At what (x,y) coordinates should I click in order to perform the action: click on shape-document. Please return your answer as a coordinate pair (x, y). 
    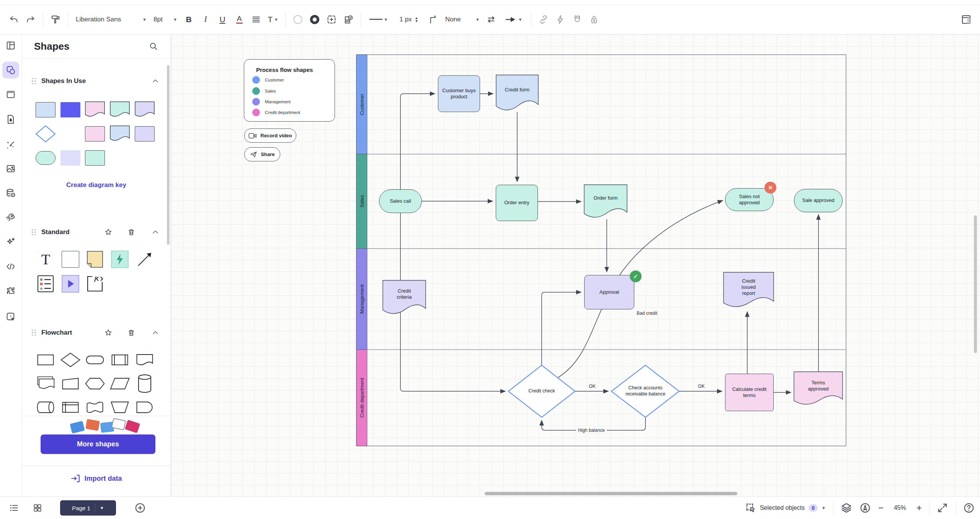
    Looking at the image, I should click on (145, 360).